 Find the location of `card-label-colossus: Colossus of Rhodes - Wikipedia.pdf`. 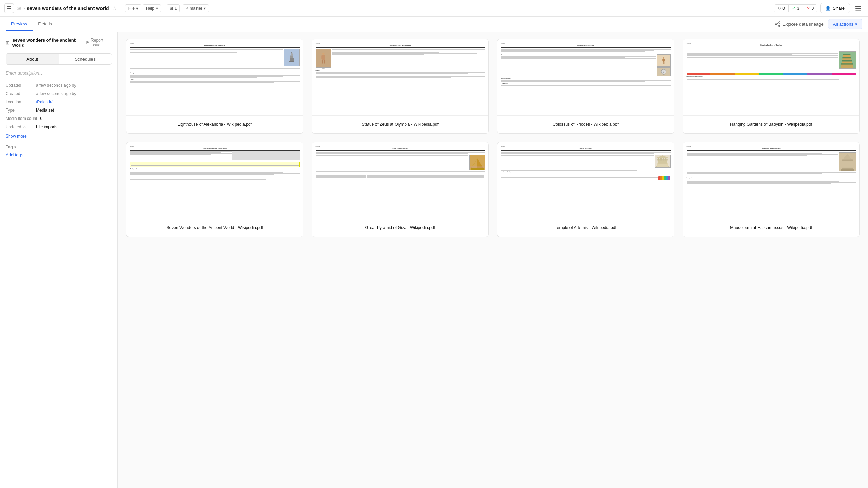

card-label-colossus: Colossus of Rhodes - Wikipedia.pdf is located at coordinates (586, 124).